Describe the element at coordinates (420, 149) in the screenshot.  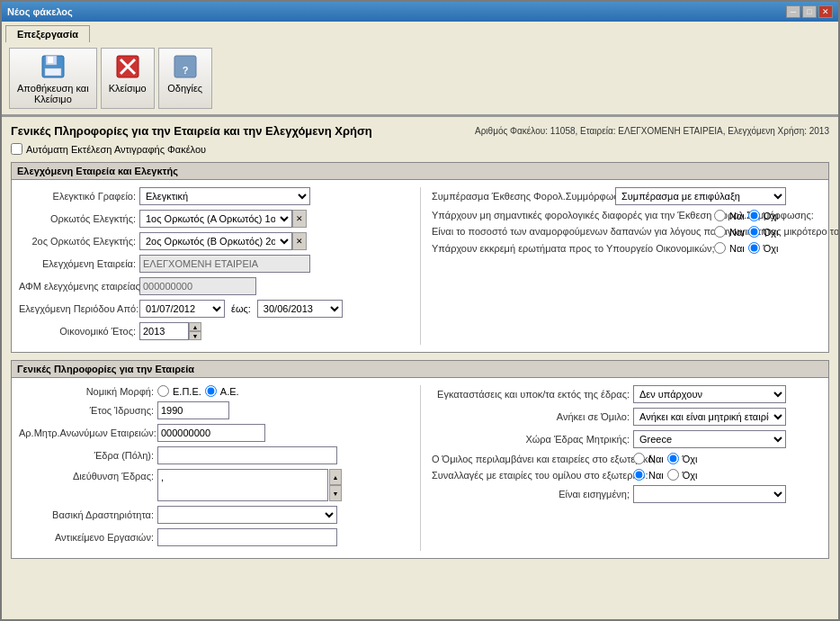
I see `auto-check-row: Αυτόματη Εκτέλεση Αντιγραφής Φακέλου` at that location.